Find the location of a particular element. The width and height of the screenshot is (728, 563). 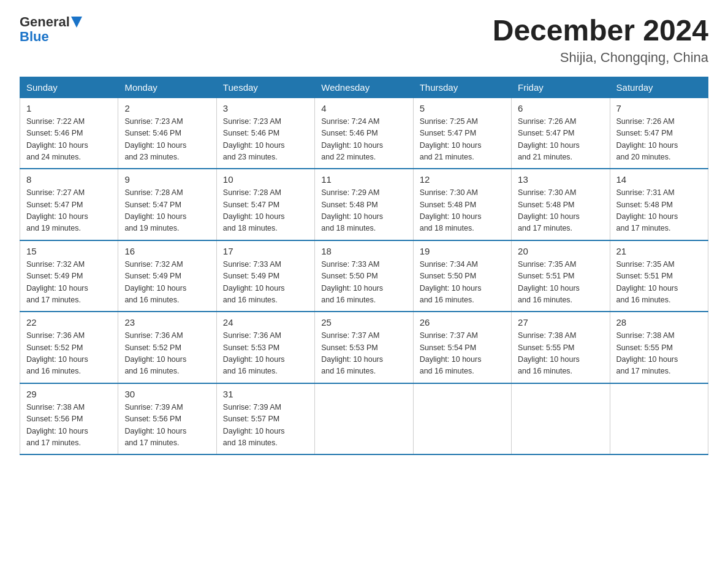

calendar-week-row: 1 Sunrise: 7:22 AMSunset: 5:46 PMDayligh… is located at coordinates (364, 133).